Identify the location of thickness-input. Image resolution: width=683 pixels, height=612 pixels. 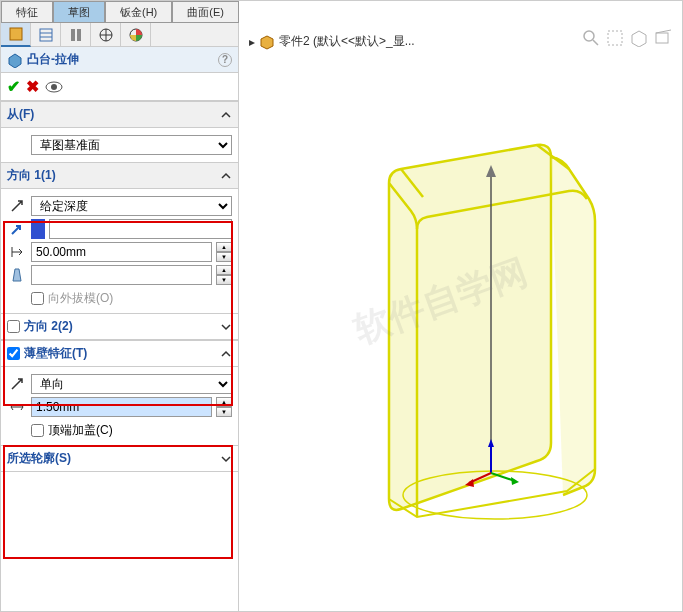
(122, 407).